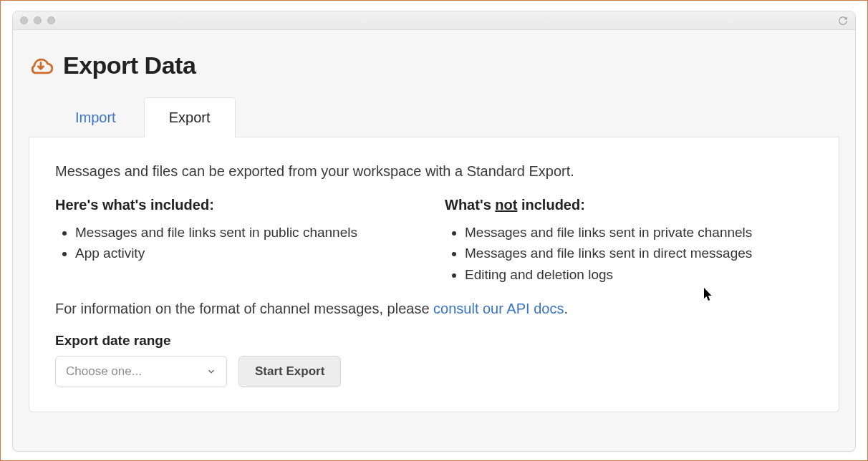  I want to click on page-header: Export Data, so click(434, 66).